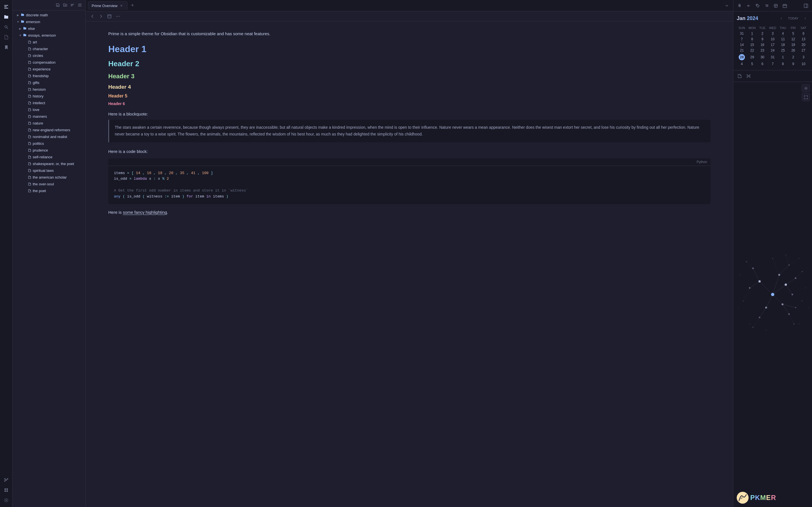 This screenshot has width=812, height=507. I want to click on search-icon, so click(6, 27).